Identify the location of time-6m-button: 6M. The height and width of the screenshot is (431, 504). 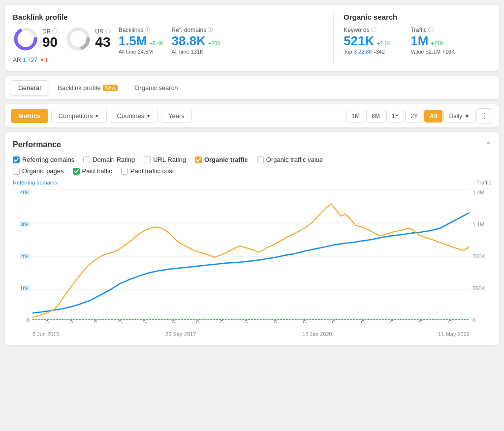
(376, 116).